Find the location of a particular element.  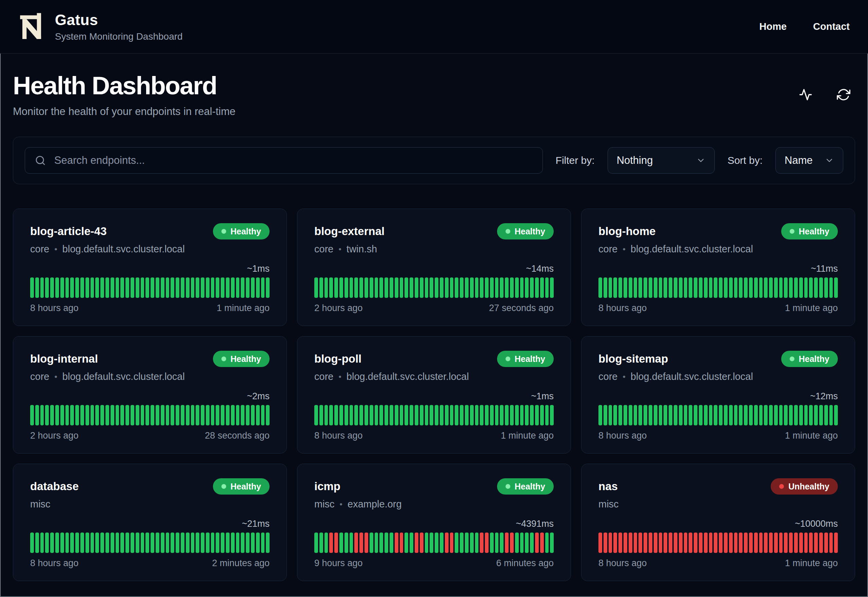

sort-select: Name is located at coordinates (809, 160).